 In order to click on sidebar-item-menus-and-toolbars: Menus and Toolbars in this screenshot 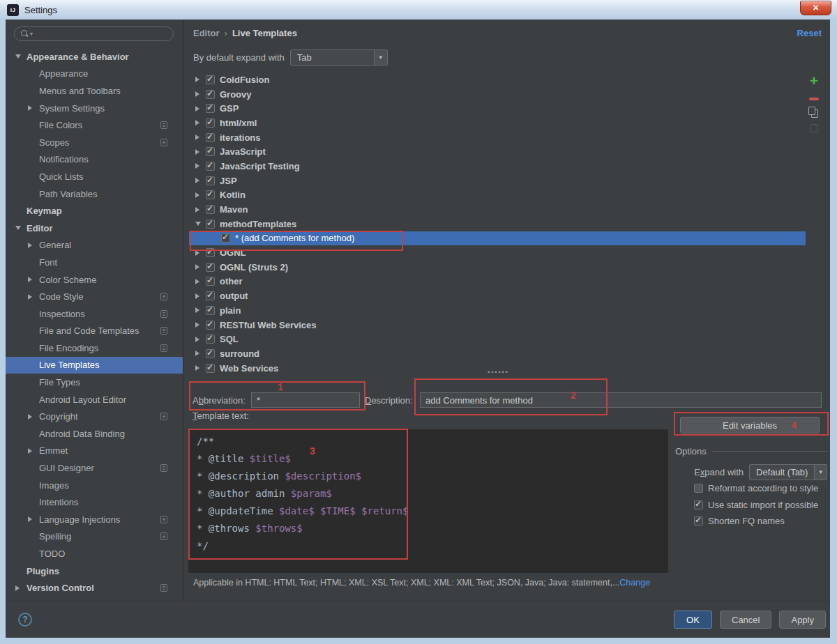, I will do `click(94, 91)`.